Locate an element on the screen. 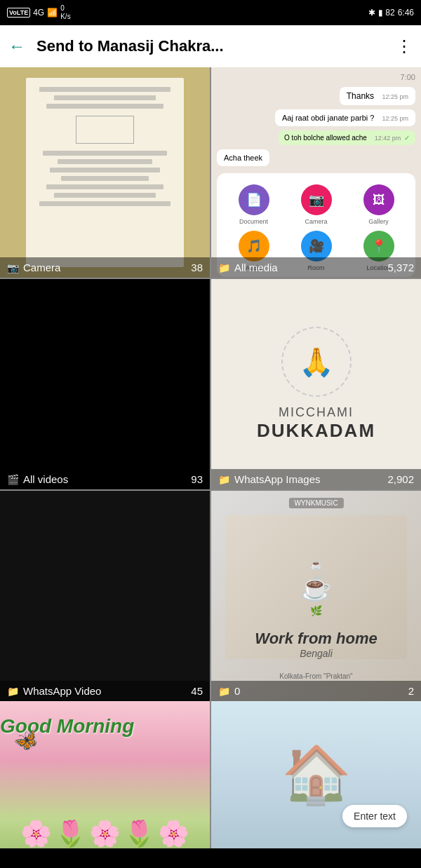  micchami-poster: 🙏 MICCHAMI DUKKADAM is located at coordinates (316, 384).